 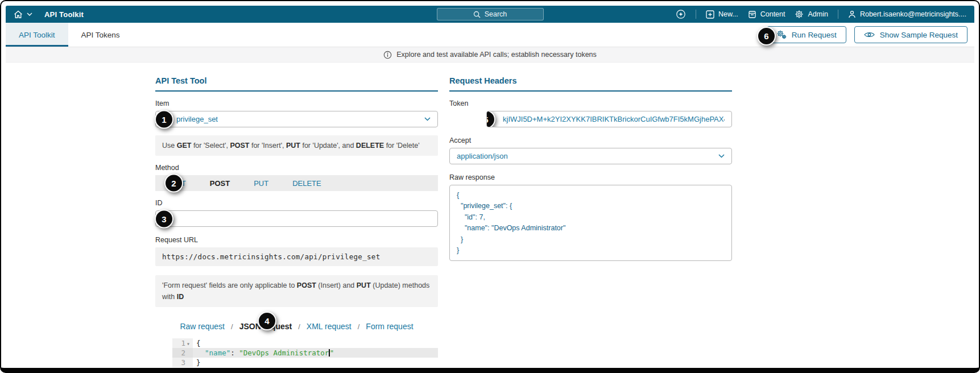 What do you see at coordinates (497, 55) in the screenshot?
I see `info-banner-text: Explore and test available API calls; es…` at bounding box center [497, 55].